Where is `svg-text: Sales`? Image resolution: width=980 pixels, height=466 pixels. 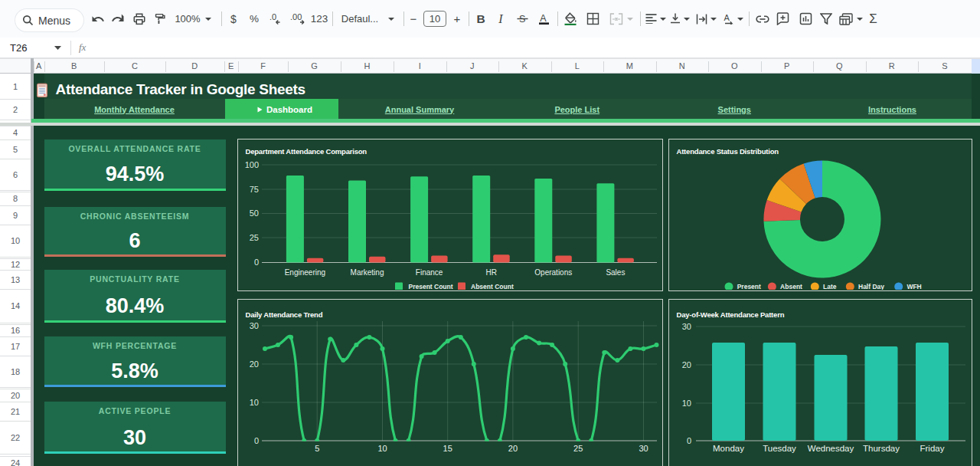
svg-text: Sales is located at coordinates (616, 273).